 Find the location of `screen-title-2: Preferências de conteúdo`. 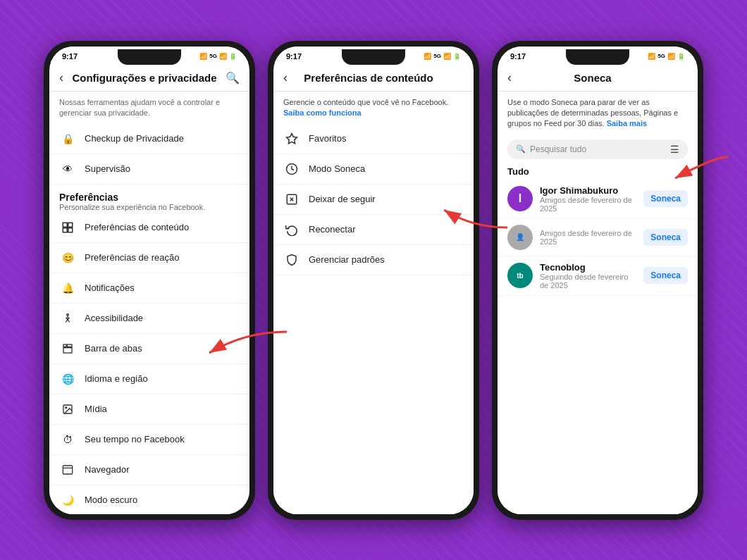

screen-title-2: Preferências de conteúdo is located at coordinates (368, 77).